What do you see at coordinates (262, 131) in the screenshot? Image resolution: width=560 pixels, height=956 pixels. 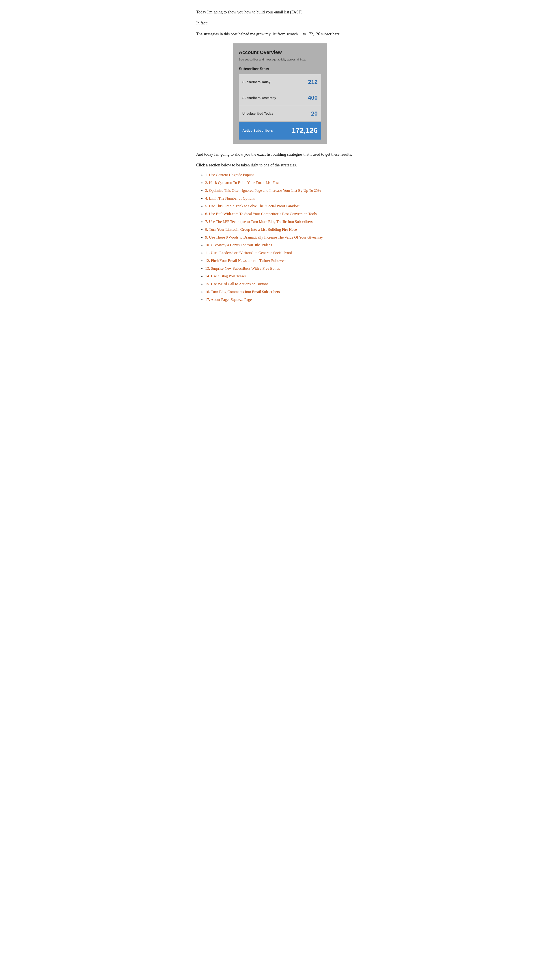 I see `active-subscribers-label: Active Subscribers` at bounding box center [262, 131].